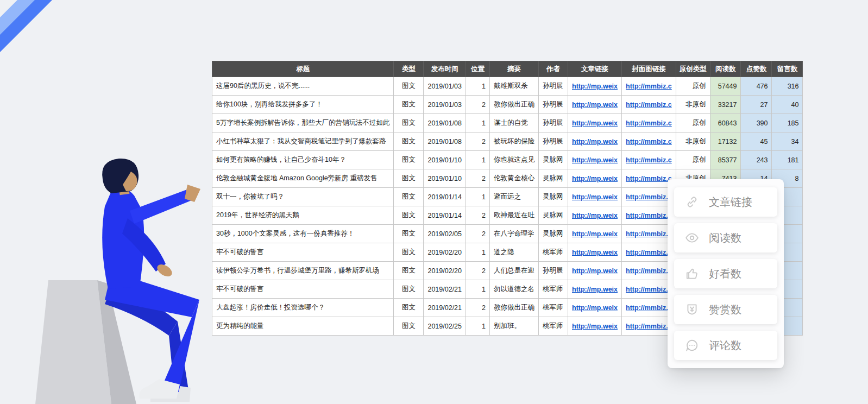 The width and height of the screenshot is (868, 404). What do you see at coordinates (514, 234) in the screenshot?
I see `cell-summary: 在八字命理学` at bounding box center [514, 234].